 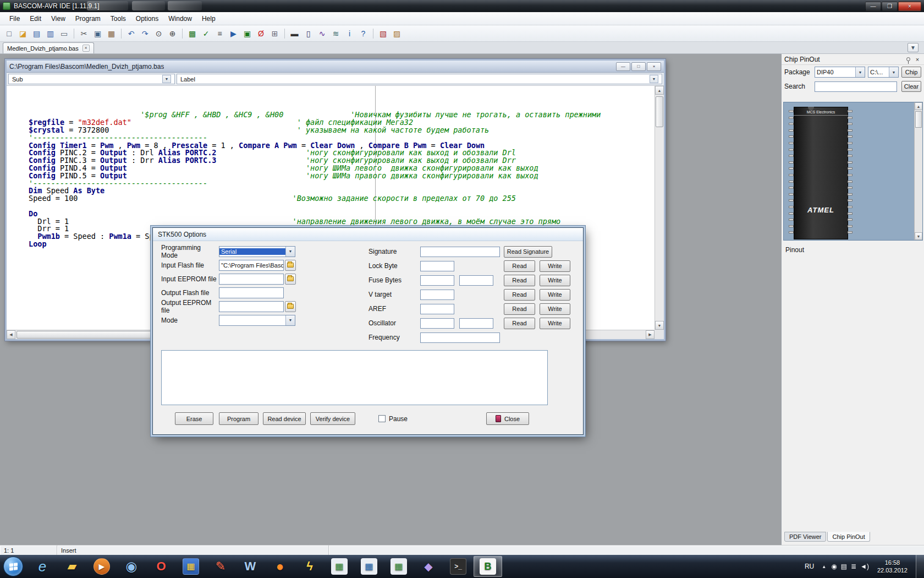 What do you see at coordinates (251, 265) in the screenshot?
I see `input-flash-file-input: "C:\Program Files\Basc` at bounding box center [251, 265].